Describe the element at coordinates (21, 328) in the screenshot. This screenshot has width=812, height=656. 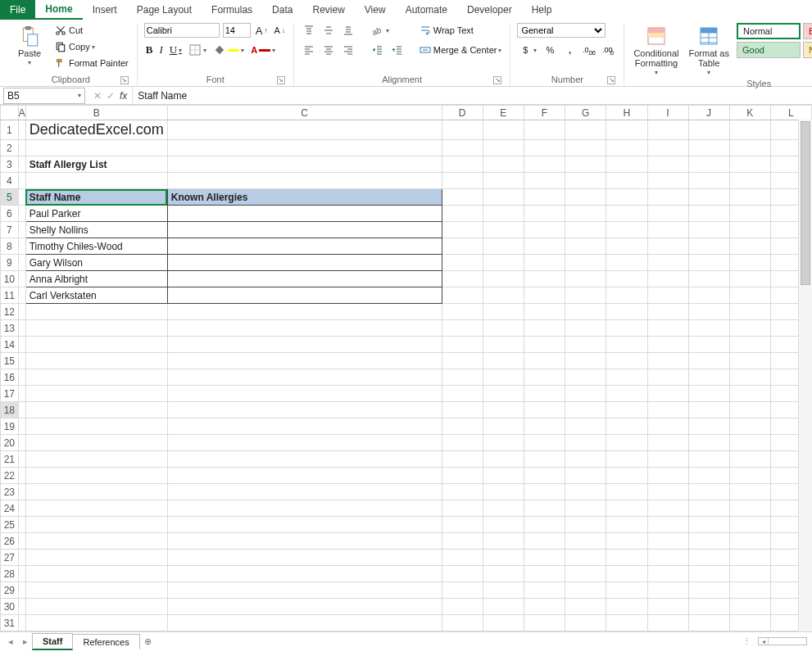
I see `cell-A13` at that location.